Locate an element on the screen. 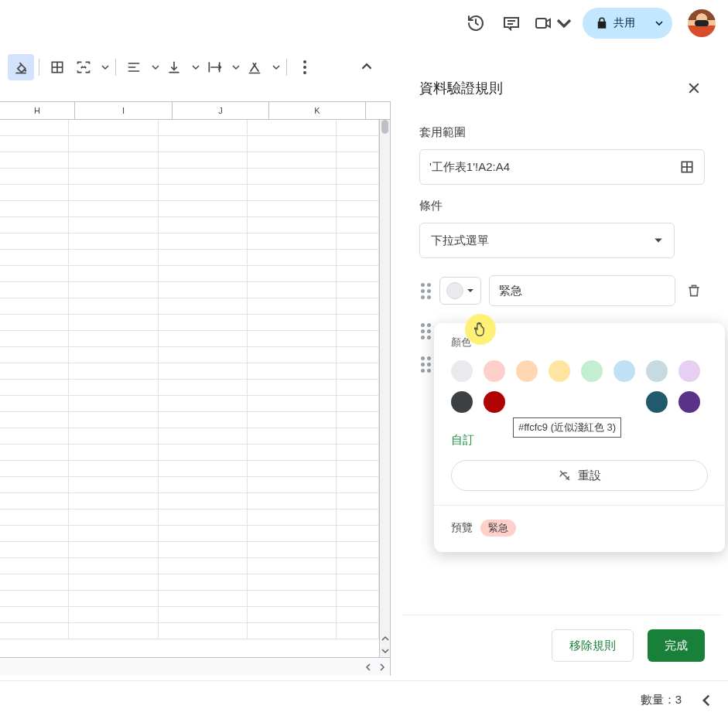  delete-option-button is located at coordinates (694, 291).